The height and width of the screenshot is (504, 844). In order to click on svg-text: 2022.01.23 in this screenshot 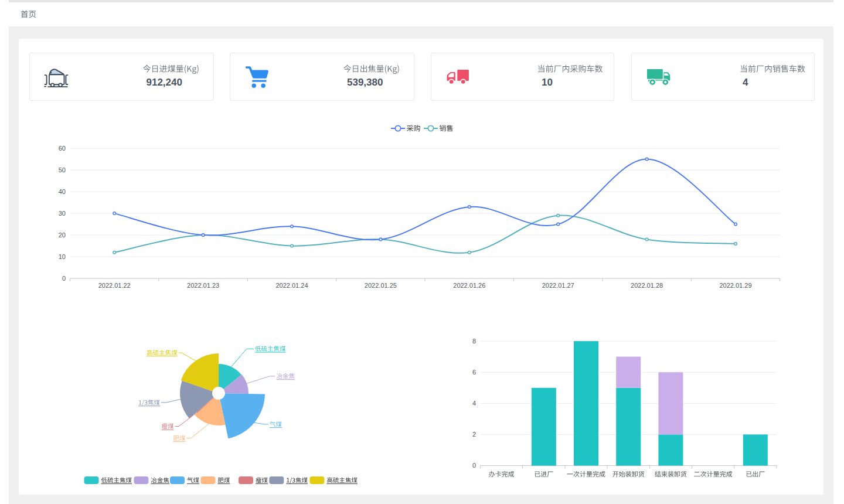, I will do `click(203, 285)`.